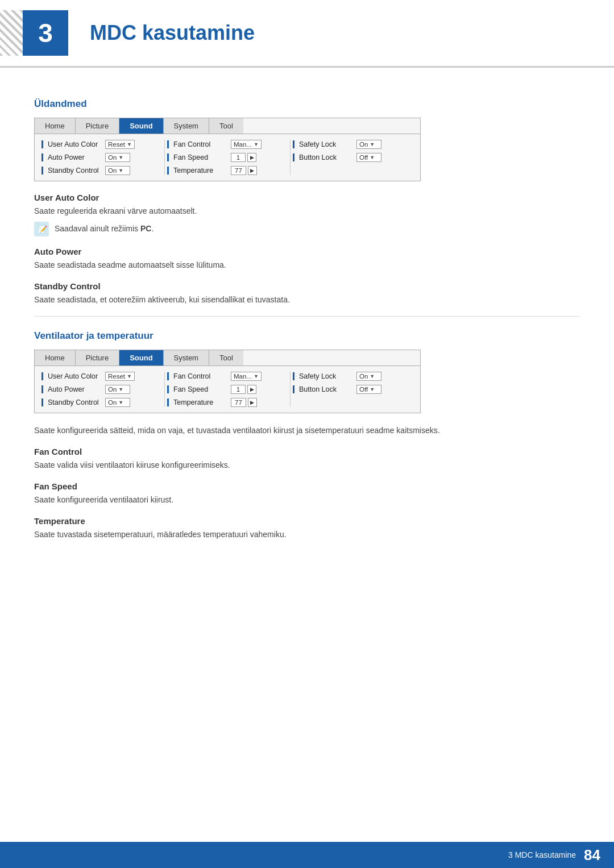  I want to click on item-heading-user-auto-color: User Auto Color, so click(307, 198).